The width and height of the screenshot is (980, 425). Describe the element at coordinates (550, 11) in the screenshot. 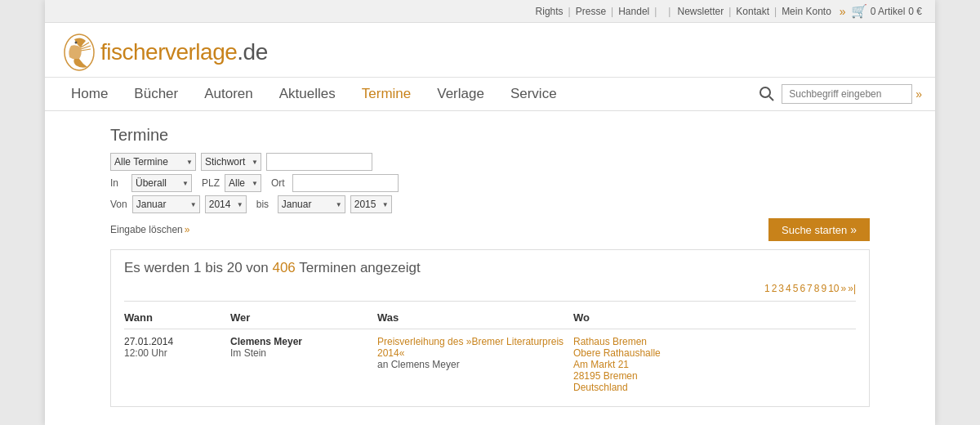

I see `topbar-rights-link: Rights` at that location.